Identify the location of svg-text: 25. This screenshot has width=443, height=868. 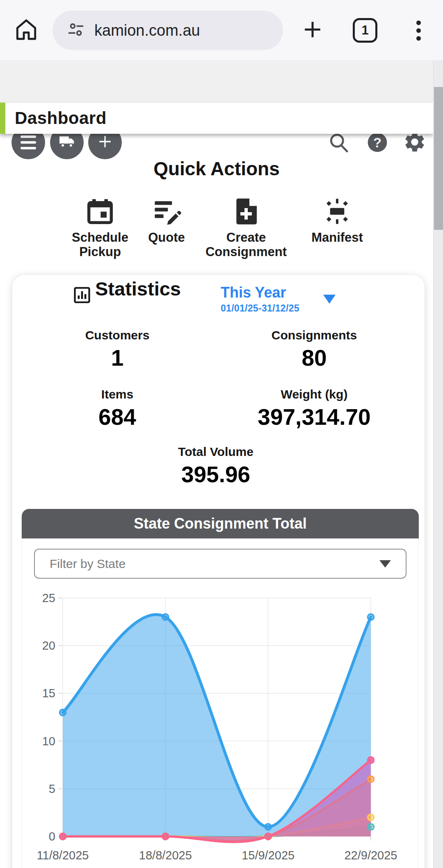
(49, 598).